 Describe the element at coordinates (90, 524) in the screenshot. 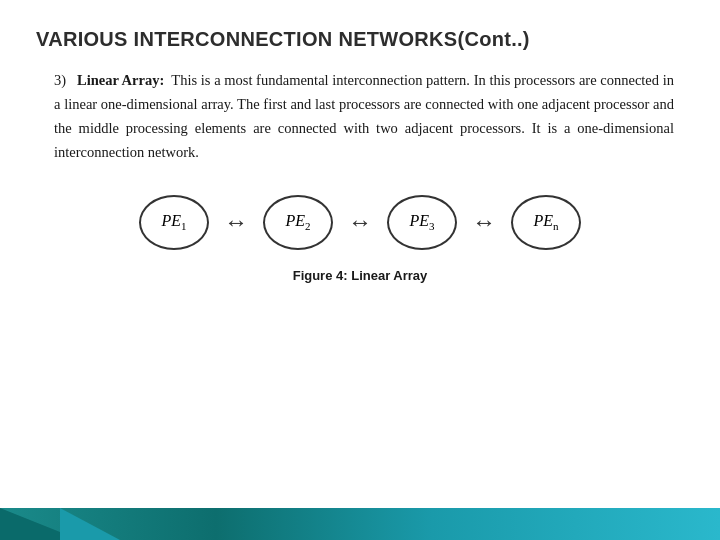

I see `bottom-triangle-right` at that location.